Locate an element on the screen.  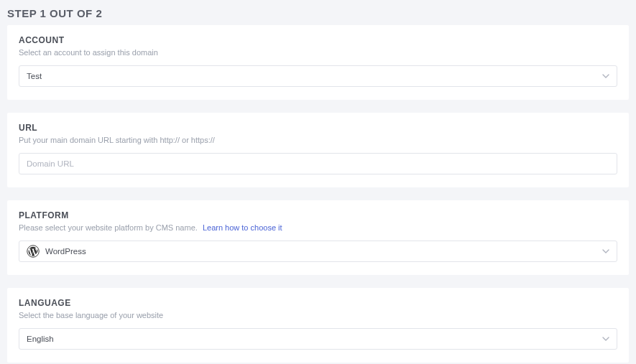
account-title: ACCOUNT is located at coordinates (318, 40).